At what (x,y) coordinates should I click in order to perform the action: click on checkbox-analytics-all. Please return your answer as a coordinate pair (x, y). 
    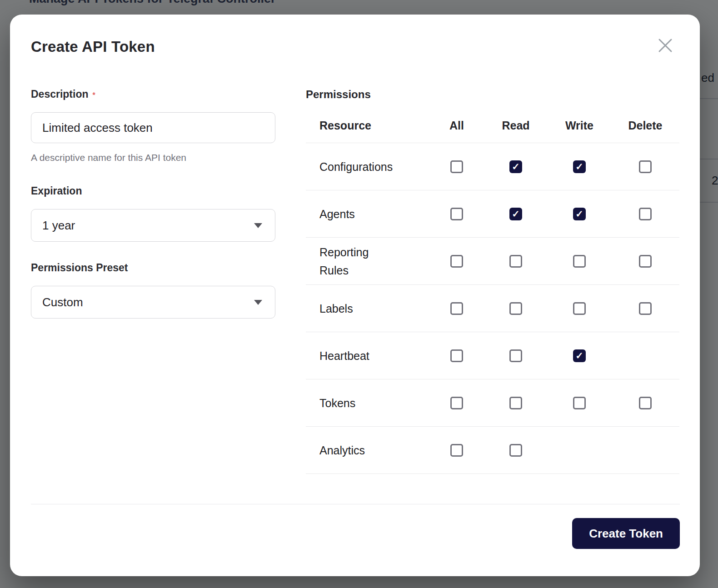
    Looking at the image, I should click on (457, 450).